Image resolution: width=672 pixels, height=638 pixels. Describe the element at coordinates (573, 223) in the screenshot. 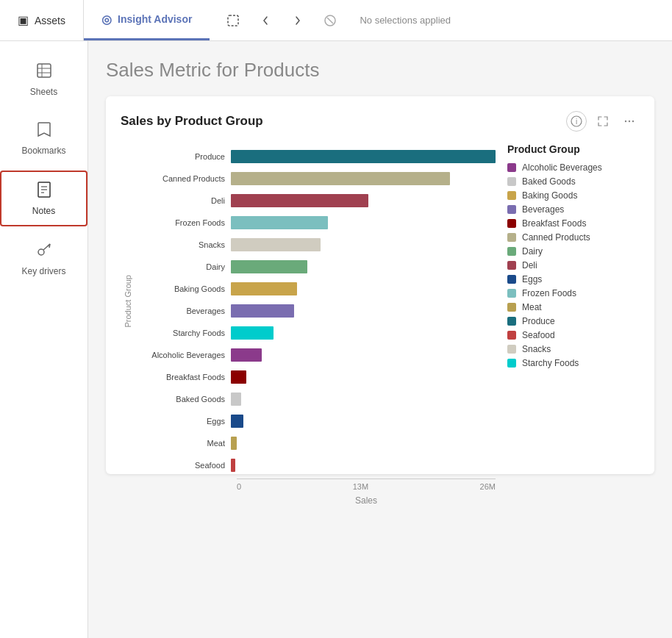

I see `legend-item: Breakfast Foods` at that location.